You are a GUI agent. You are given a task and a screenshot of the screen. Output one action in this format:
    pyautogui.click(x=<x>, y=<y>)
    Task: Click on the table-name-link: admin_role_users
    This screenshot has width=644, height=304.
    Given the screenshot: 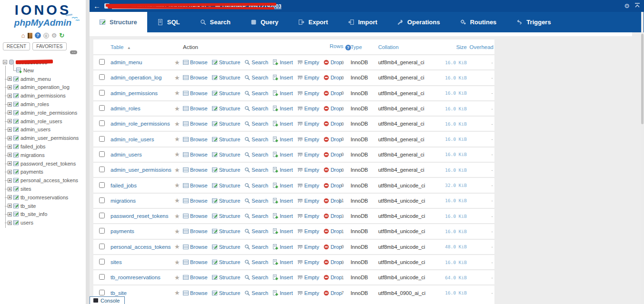 What is the action you would take?
    pyautogui.click(x=142, y=139)
    